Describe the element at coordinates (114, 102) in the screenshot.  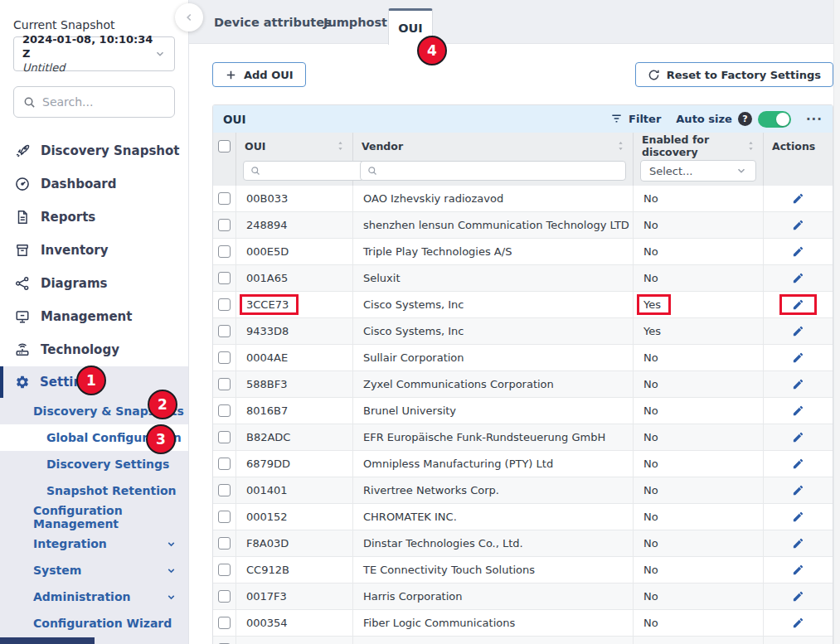
I see `search-input` at that location.